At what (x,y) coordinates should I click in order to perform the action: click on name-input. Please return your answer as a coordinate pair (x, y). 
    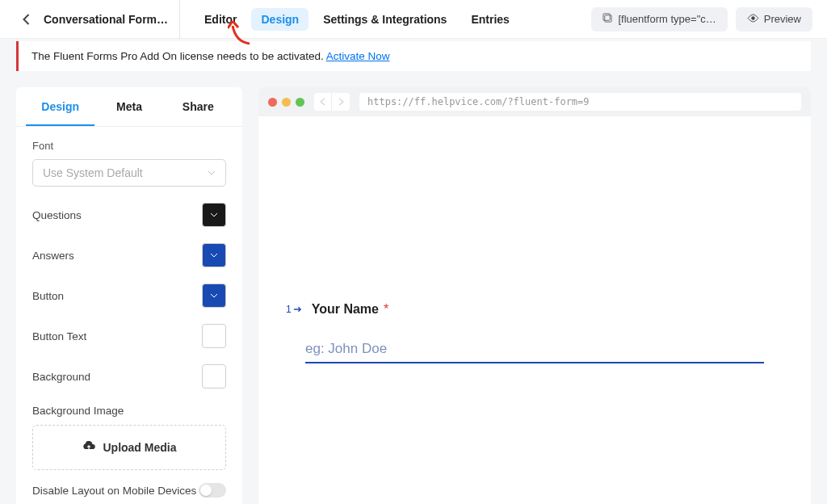
    Looking at the image, I should click on (535, 350).